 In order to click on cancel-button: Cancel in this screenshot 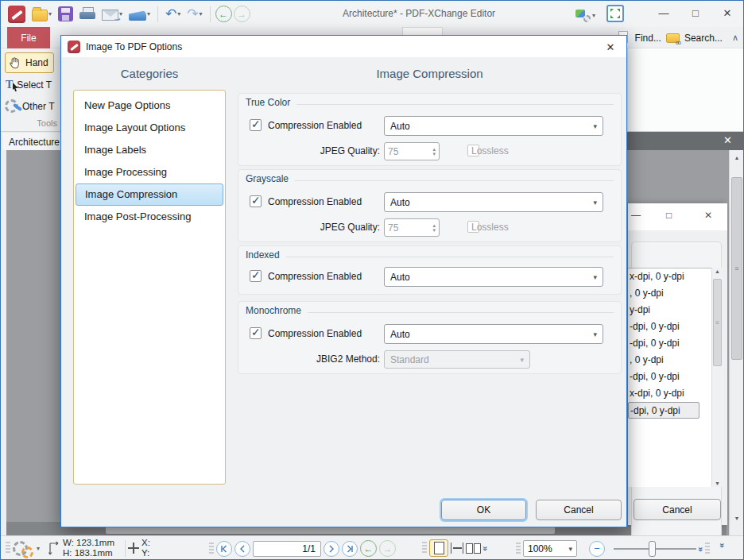, I will do `click(579, 510)`.